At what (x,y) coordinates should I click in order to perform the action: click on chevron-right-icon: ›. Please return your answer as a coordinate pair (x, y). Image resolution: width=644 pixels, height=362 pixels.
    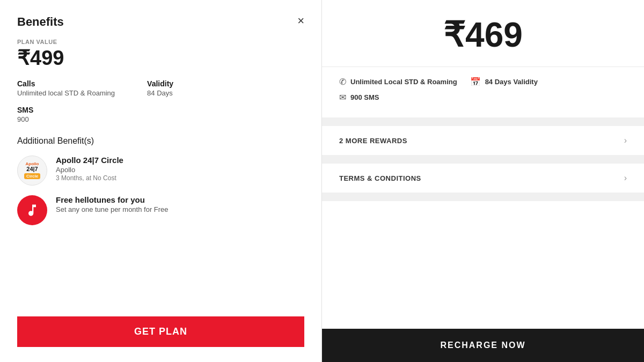
    Looking at the image, I should click on (626, 141).